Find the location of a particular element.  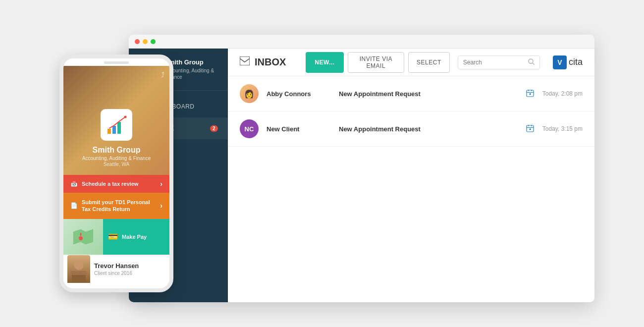

cta1-icon: 📅 is located at coordinates (74, 184).